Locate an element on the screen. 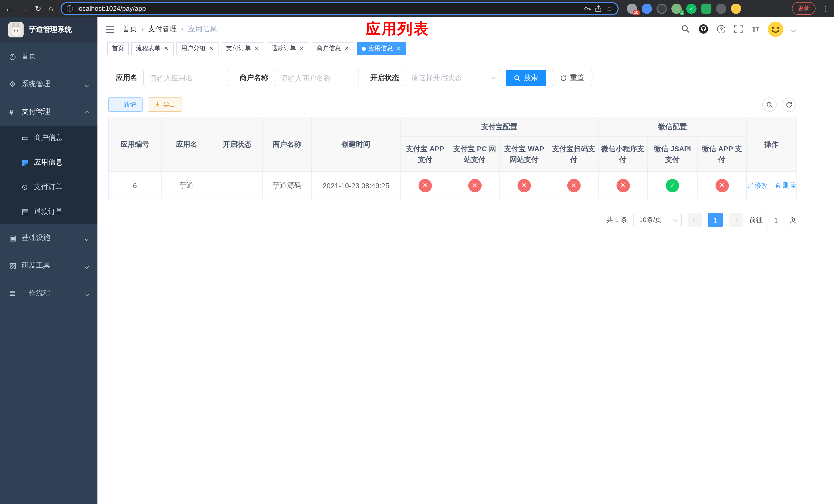 This screenshot has width=834, height=504. status-select: 请选择开启状态 is located at coordinates (453, 78).